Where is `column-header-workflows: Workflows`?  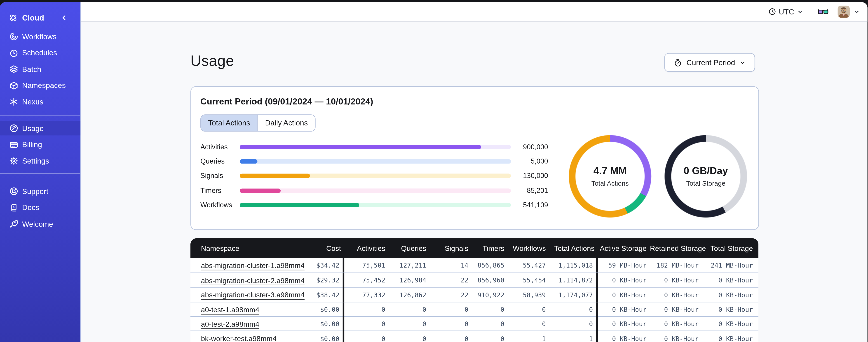
column-header-workflows: Workflows is located at coordinates (528, 248).